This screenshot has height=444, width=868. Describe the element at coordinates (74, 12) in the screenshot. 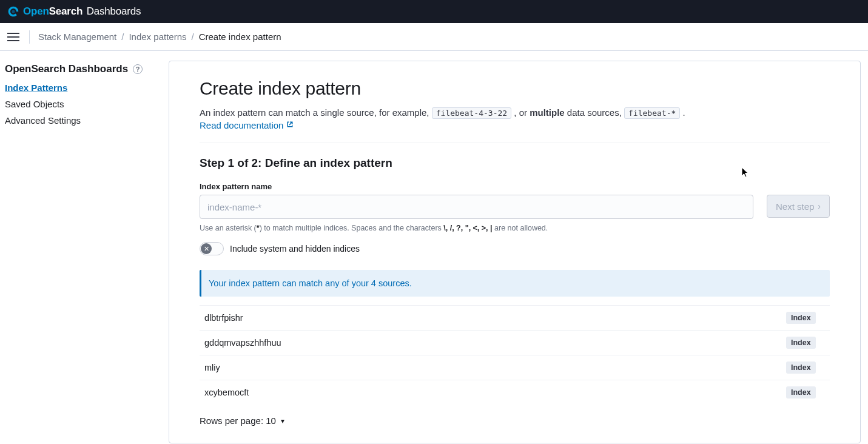

I see `brand-logo: OpenSearch Dashboards` at that location.